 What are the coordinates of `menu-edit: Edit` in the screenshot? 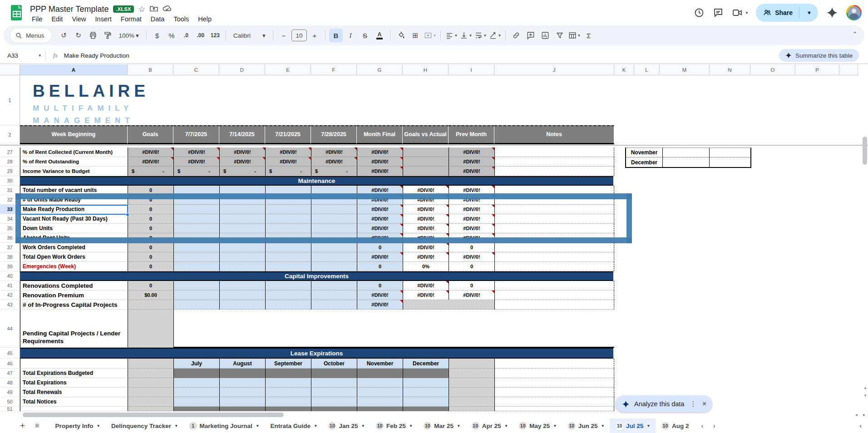 It's located at (57, 19).